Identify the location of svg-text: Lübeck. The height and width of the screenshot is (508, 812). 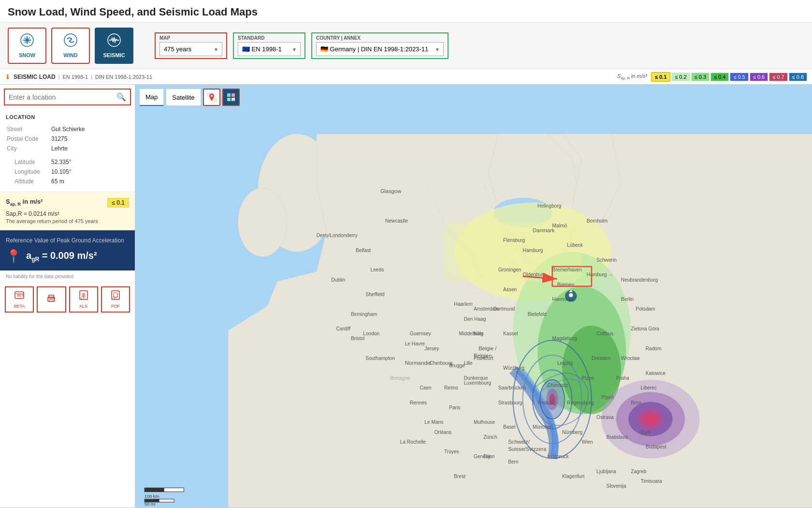
(575, 245).